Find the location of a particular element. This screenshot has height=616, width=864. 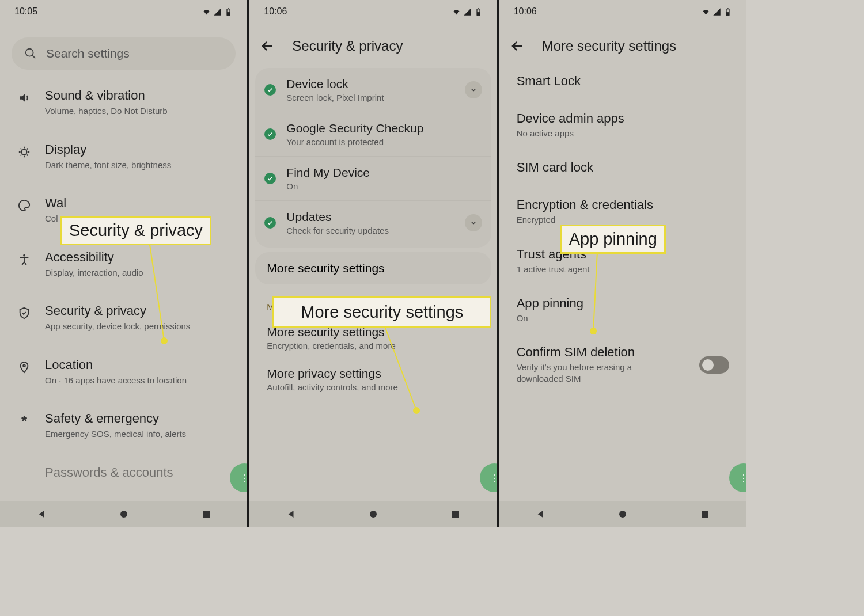

settings-item-sound: Sound & vibrationVolume, haptics, Do Not… is located at coordinates (123, 102).